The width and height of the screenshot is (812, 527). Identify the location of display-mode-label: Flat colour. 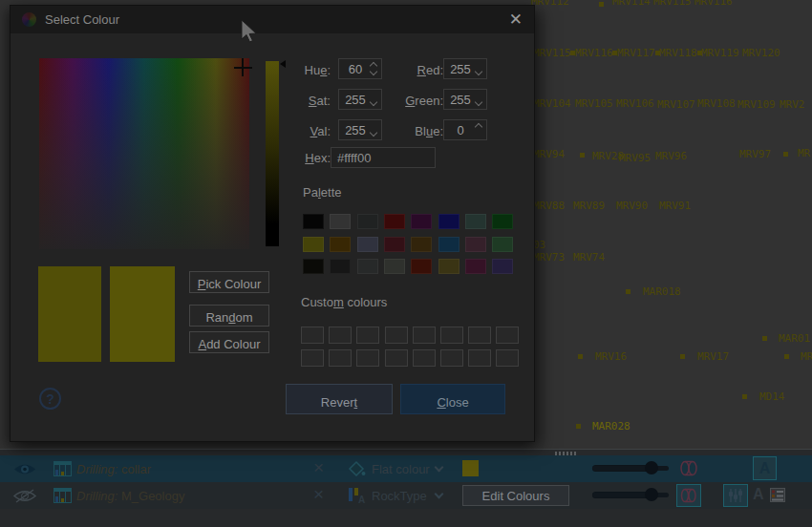
(401, 470).